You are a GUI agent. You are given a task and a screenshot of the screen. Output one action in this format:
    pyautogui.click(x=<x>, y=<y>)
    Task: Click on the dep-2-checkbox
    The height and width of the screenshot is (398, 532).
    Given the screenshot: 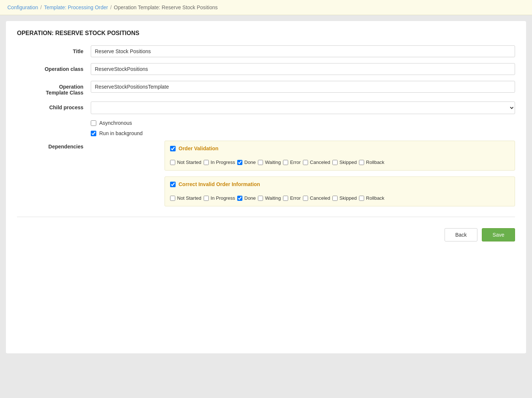 What is the action you would take?
    pyautogui.click(x=173, y=185)
    